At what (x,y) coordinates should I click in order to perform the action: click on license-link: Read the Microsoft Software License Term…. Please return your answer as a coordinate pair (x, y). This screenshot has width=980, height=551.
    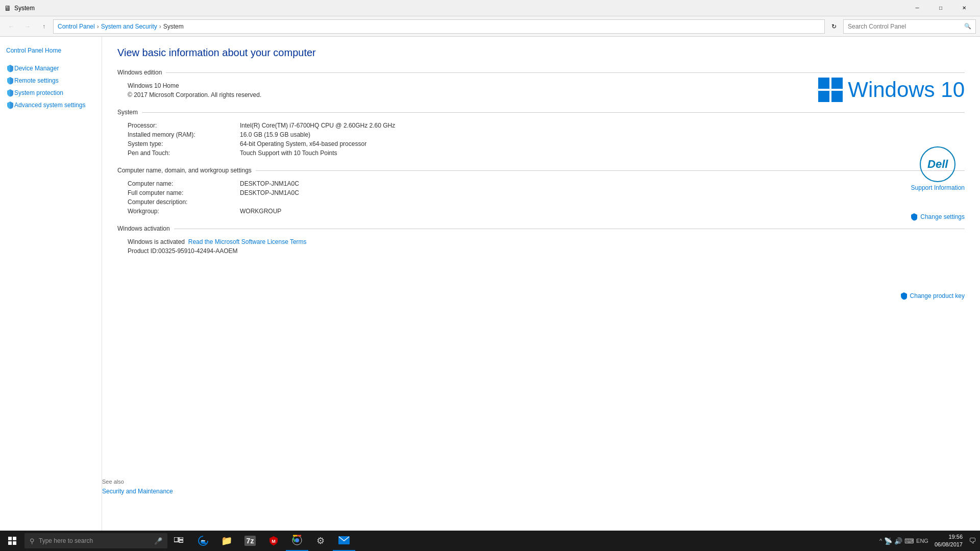
    Looking at the image, I should click on (248, 242).